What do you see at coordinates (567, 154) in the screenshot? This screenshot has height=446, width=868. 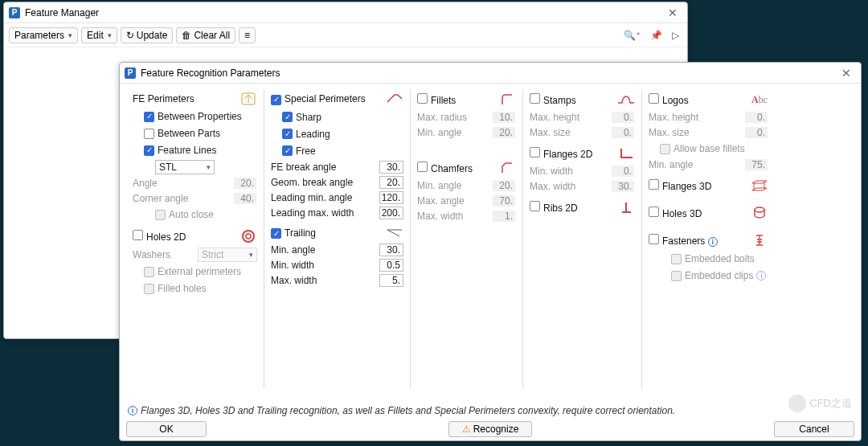 I see `flanges-2d-title: Flanges 2D` at bounding box center [567, 154].